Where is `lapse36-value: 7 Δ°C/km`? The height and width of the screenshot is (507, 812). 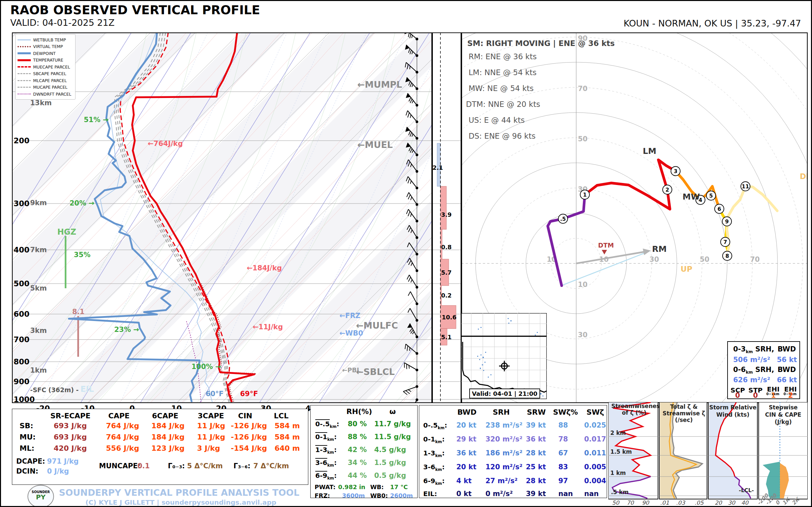 lapse36-value: 7 Δ°C/km is located at coordinates (271, 466).